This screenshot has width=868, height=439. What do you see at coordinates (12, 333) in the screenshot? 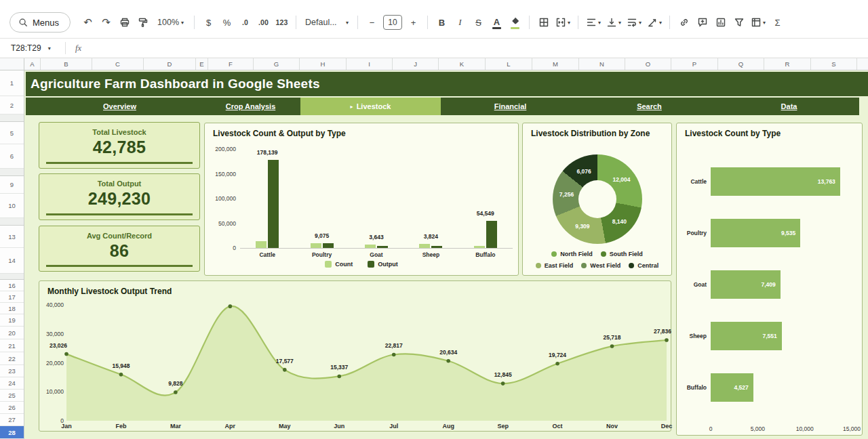
I see `row-header-20: 20` at bounding box center [12, 333].